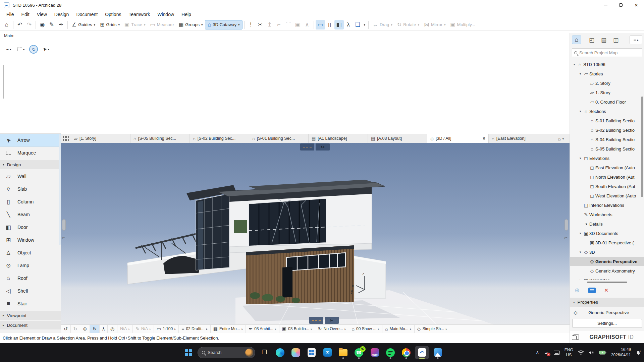  I want to click on quickbar-model-view-options: ▣03 Buildin...▸, so click(297, 329).